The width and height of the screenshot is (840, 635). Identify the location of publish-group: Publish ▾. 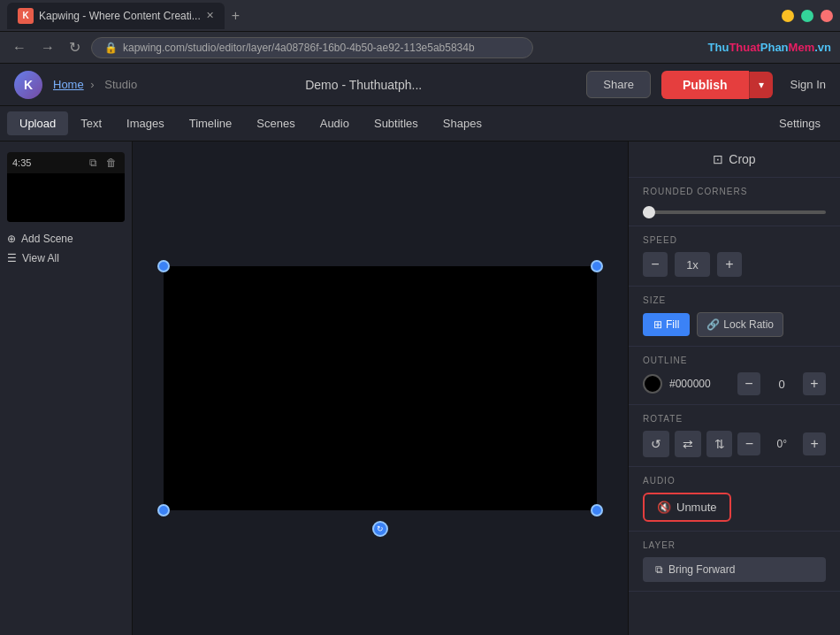
(717, 85).